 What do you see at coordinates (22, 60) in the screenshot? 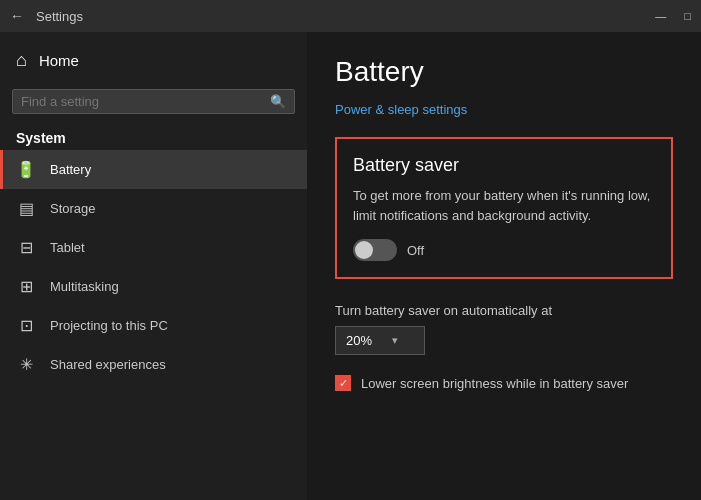
I see `home-icon: ⌂` at bounding box center [22, 60].